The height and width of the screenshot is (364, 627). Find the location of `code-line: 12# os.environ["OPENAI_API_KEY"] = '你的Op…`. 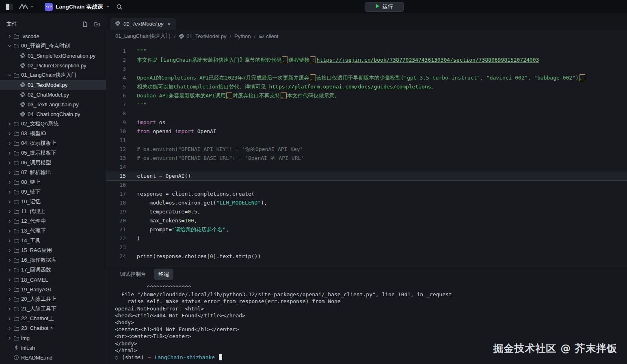

code-line: 12# os.environ["OPENAI_API_KEY"] = '你的Op… is located at coordinates (367, 149).